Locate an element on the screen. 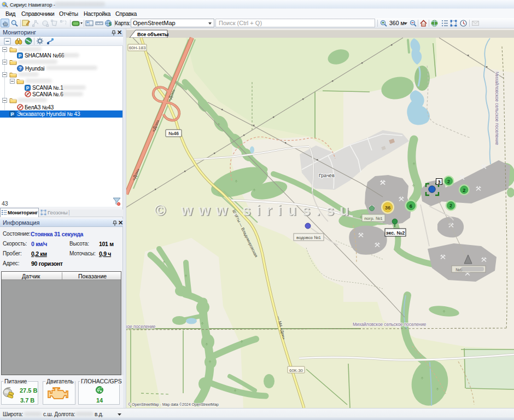 The image size is (514, 420). svg-text: кое поселение is located at coordinates (141, 327).